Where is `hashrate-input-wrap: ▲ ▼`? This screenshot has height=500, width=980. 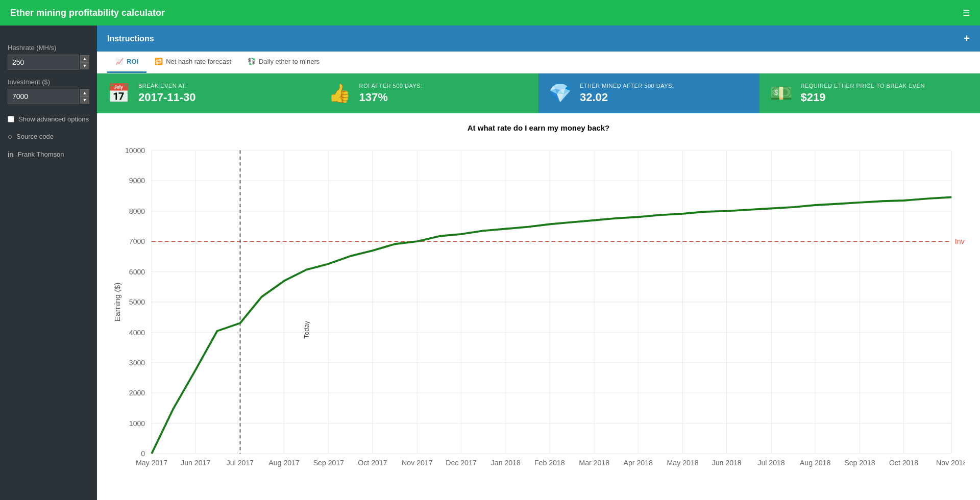 hashrate-input-wrap: ▲ ▼ is located at coordinates (48, 62).